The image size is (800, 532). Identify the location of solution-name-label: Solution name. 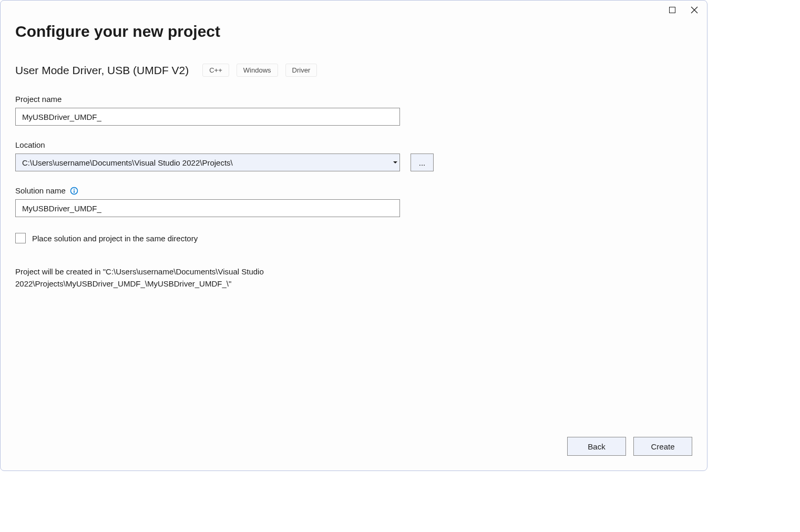
(354, 190).